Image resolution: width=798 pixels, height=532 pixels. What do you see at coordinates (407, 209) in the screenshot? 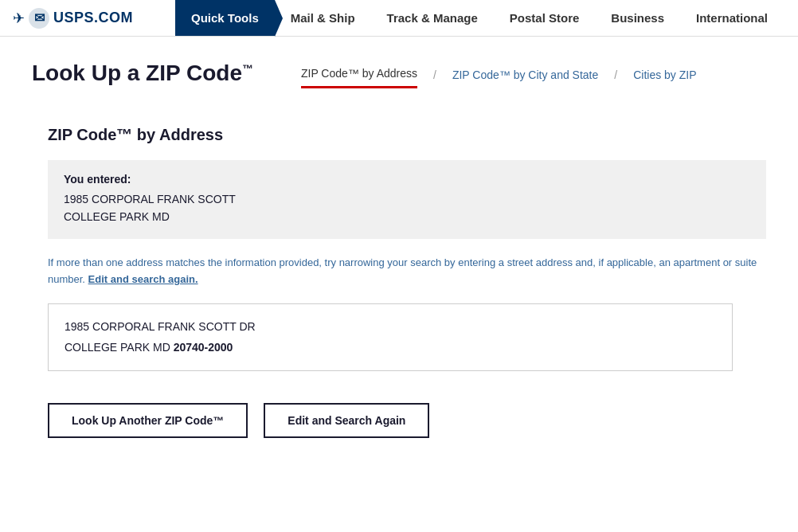
I see `you-entered-address: 1985 CORPORAL FRANK SCOTT COLLEGE PARK M…` at bounding box center [407, 209].